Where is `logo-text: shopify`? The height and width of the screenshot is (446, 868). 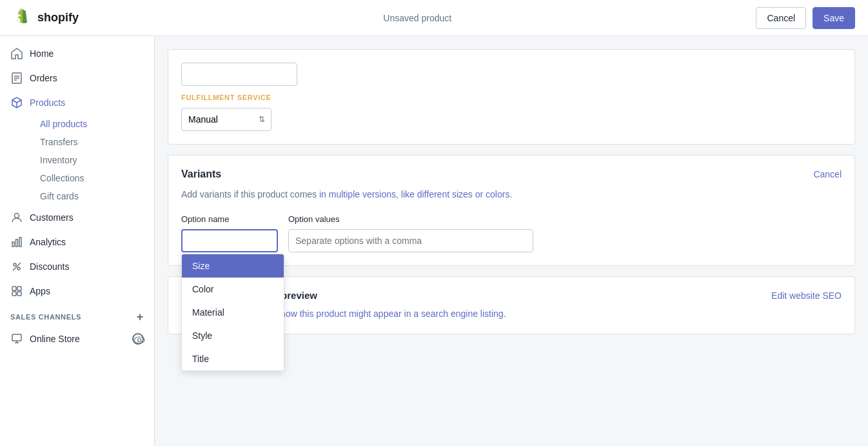 logo-text: shopify is located at coordinates (58, 18).